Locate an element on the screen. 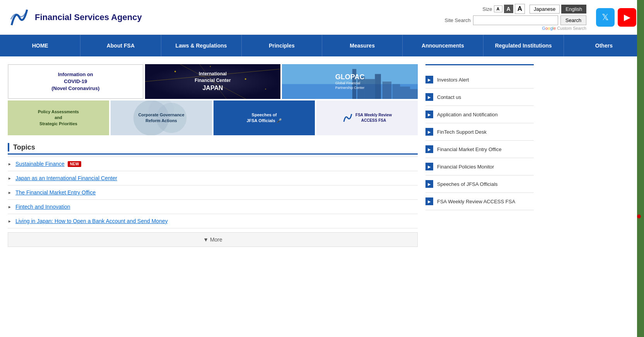 Image resolution: width=644 pixels, height=337 pixels. sidebar-label-application: Application and Notification is located at coordinates (467, 114).